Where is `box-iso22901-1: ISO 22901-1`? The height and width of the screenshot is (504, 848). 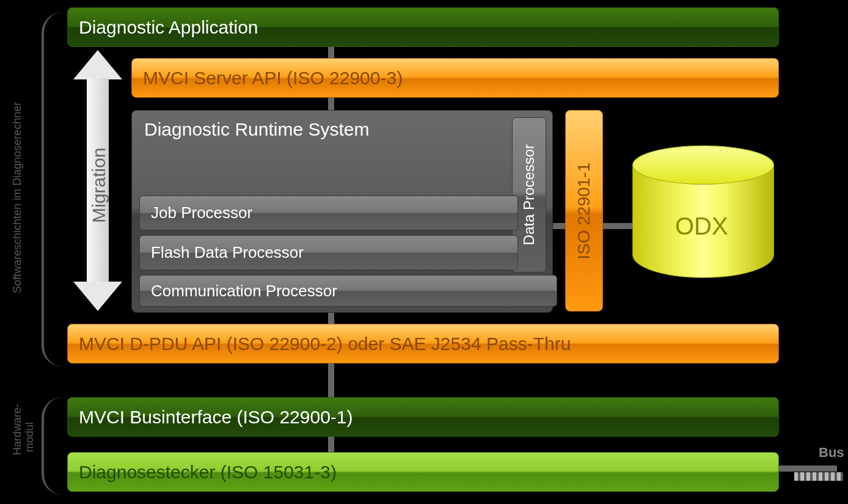 box-iso22901-1: ISO 22901-1 is located at coordinates (584, 211).